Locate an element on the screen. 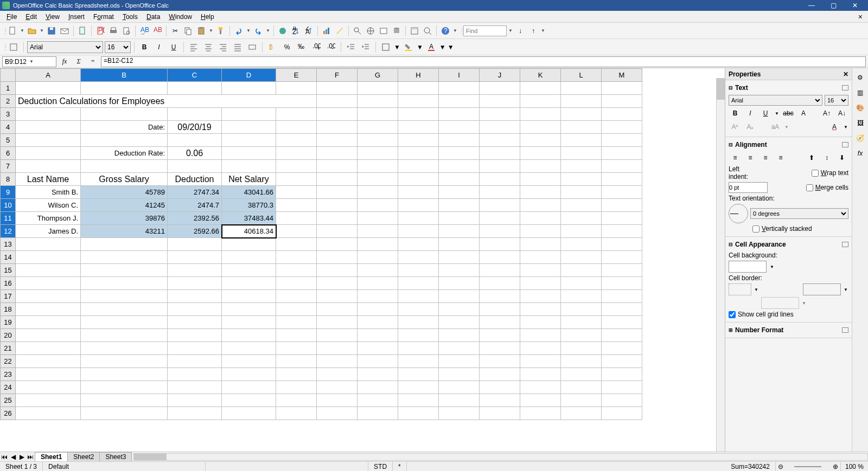  prop-valign-mid: ↕ is located at coordinates (827, 158).